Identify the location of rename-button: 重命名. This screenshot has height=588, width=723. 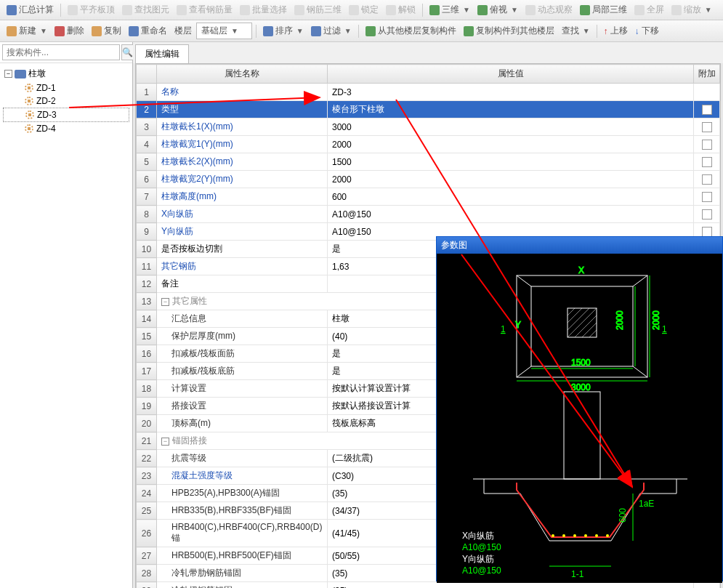
(148, 31).